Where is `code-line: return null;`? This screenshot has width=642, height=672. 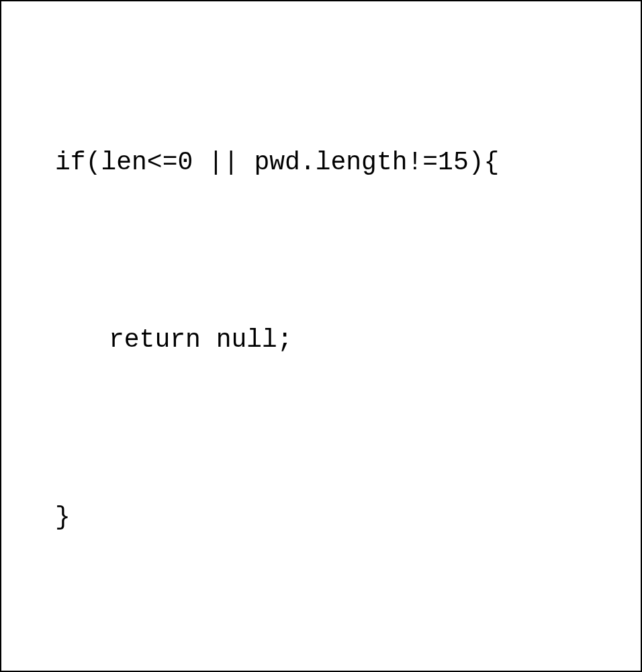
code-line: return null; is located at coordinates (321, 340).